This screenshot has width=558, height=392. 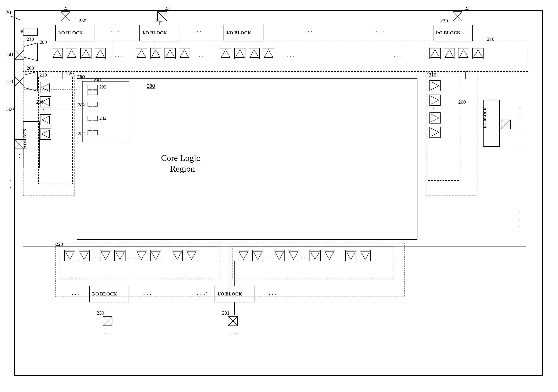 What do you see at coordinates (10, 82) in the screenshot?
I see `svg-text: 271` at bounding box center [10, 82].